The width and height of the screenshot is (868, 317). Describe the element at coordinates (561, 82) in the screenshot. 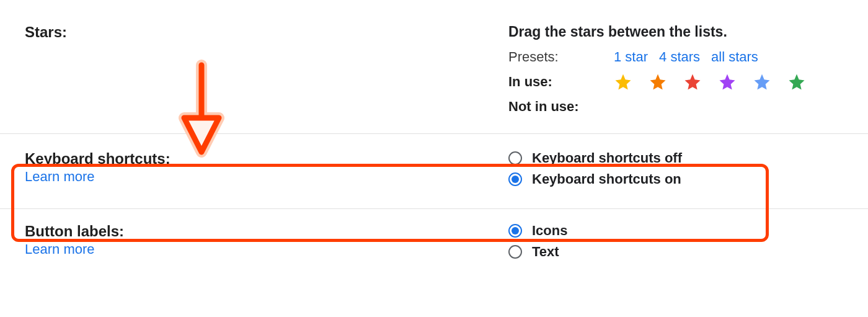

I see `in-use-label: In use:` at that location.